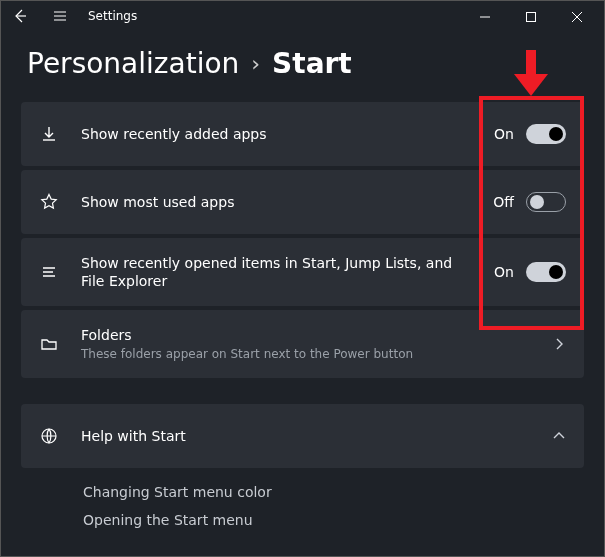 This screenshot has width=605, height=557. I want to click on breadcrumb-parent: Personalization, so click(133, 64).